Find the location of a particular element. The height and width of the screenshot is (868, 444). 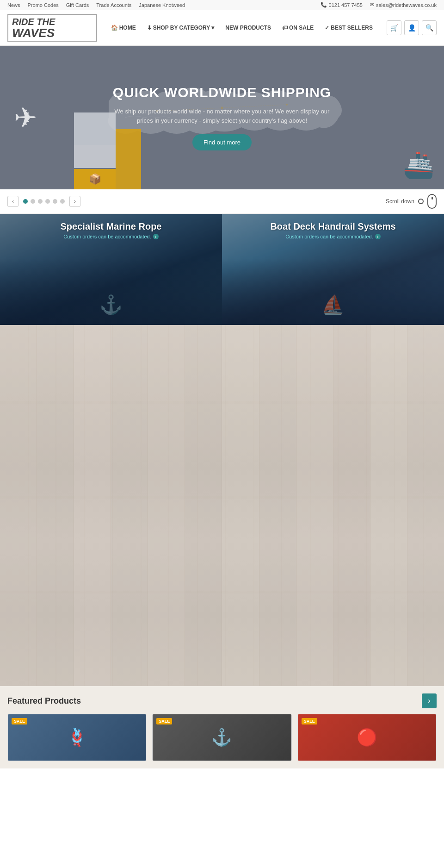

banner-subtitle: We ship our products world wide - no mat… is located at coordinates (222, 116).